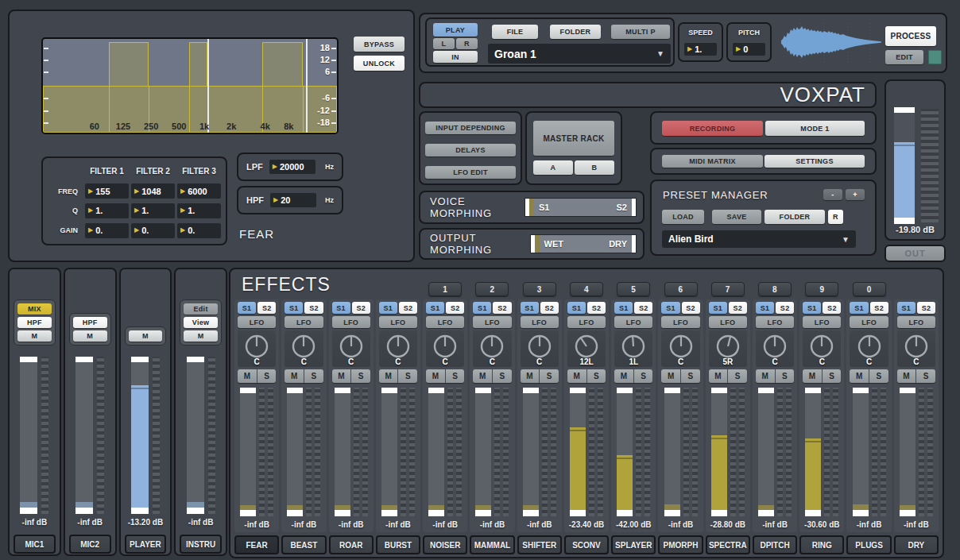 This screenshot has height=560, width=960. I want to click on strip-label-player: PLAYER, so click(146, 544).